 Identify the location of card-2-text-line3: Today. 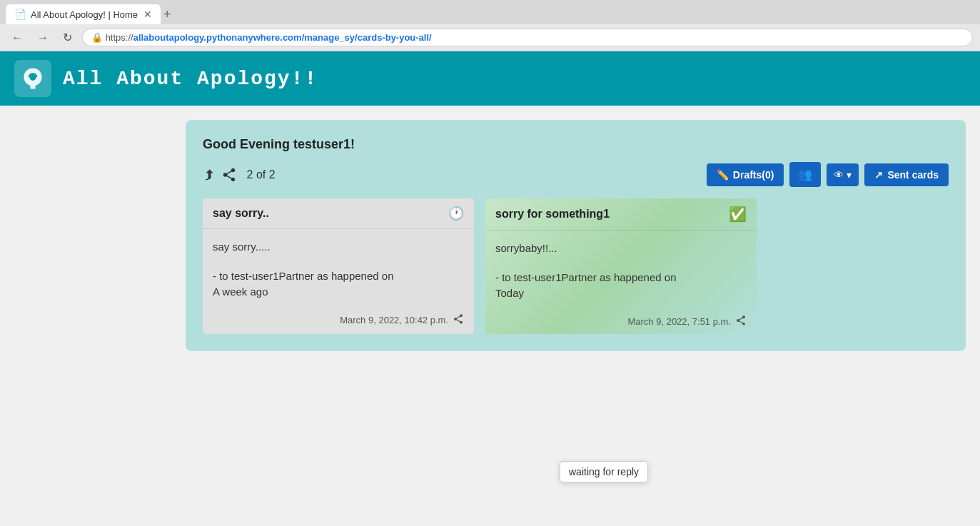
(621, 294).